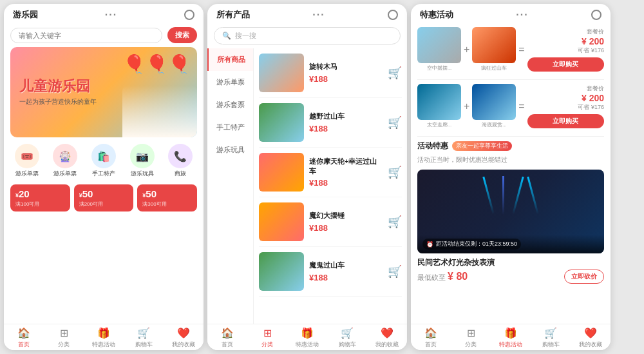  What do you see at coordinates (231, 59) in the screenshot?
I see `sidebar-item: 所有商品` at bounding box center [231, 59].